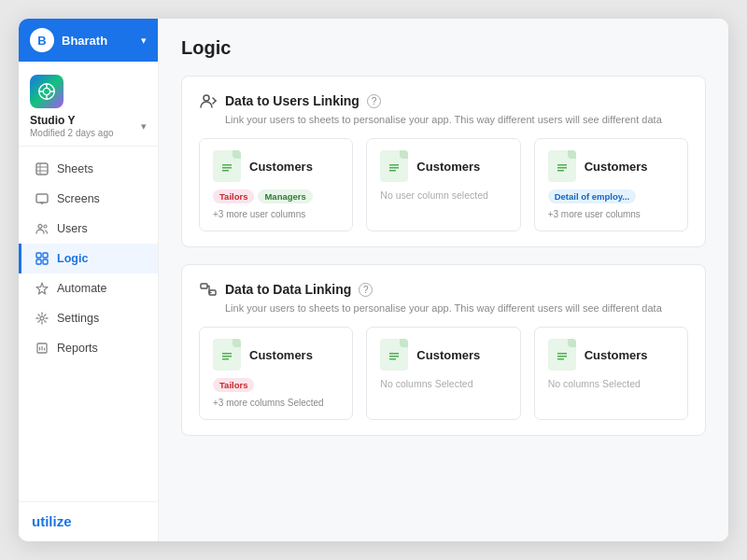  What do you see at coordinates (88, 105) in the screenshot?
I see `app-info: Studio Y Modified 2 days ago ▾` at bounding box center [88, 105].